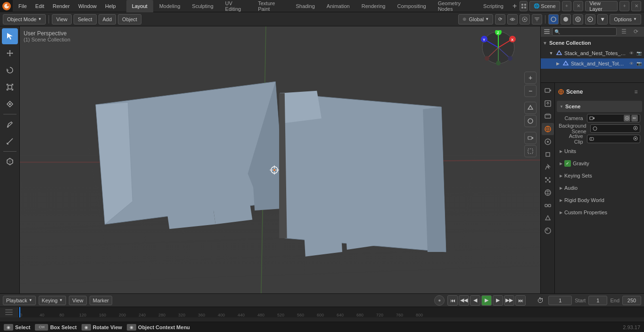 This screenshot has width=644, height=332. I want to click on background-scene-value, so click(615, 129).